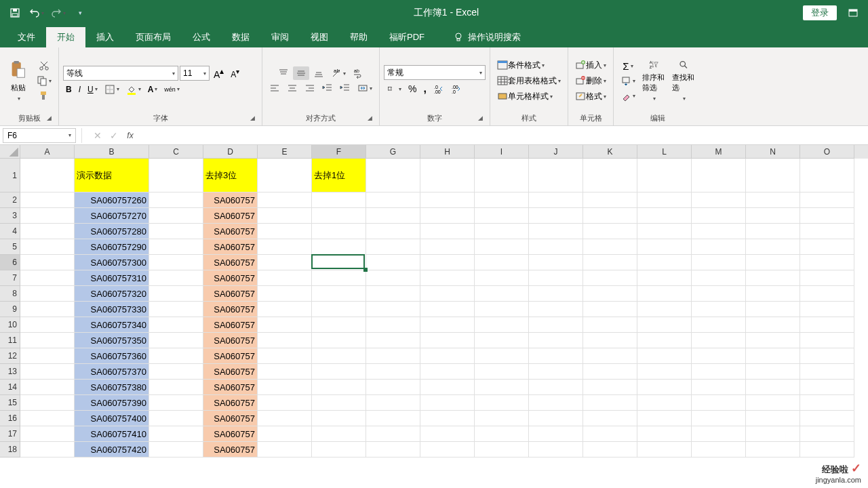 This screenshot has height=488, width=868. What do you see at coordinates (10, 371) in the screenshot?
I see `row-header: 13` at bounding box center [10, 371].